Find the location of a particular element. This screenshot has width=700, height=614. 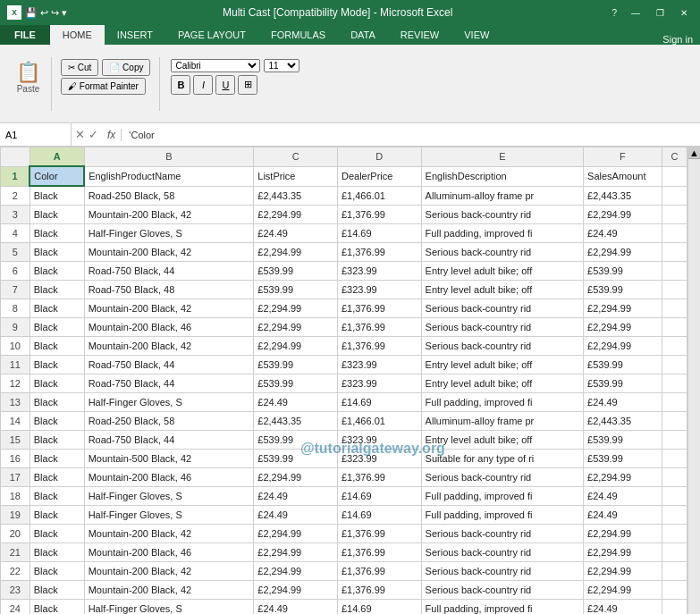

cell-g8 is located at coordinates (674, 309).